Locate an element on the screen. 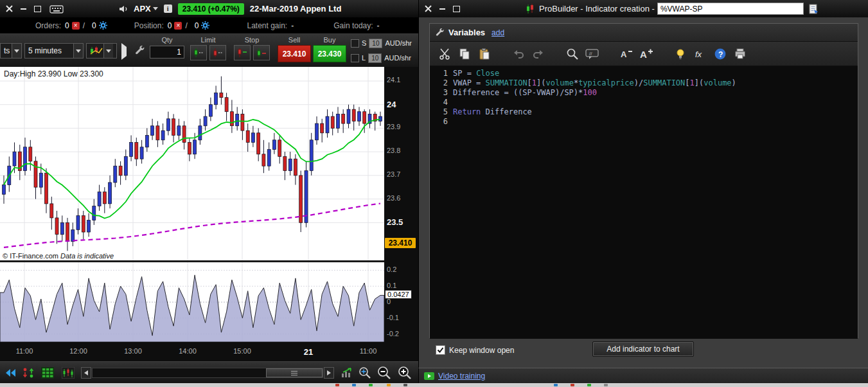 This screenshot has height=387, width=868. stop-loss-checkbox is located at coordinates (355, 44).